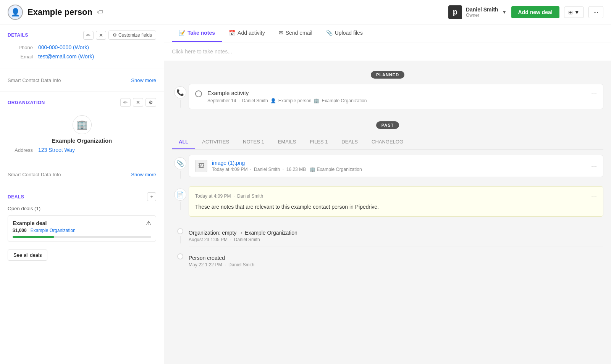  Describe the element at coordinates (344, 33) in the screenshot. I see `tab-upload-files: 📎 Upload files` at that location.